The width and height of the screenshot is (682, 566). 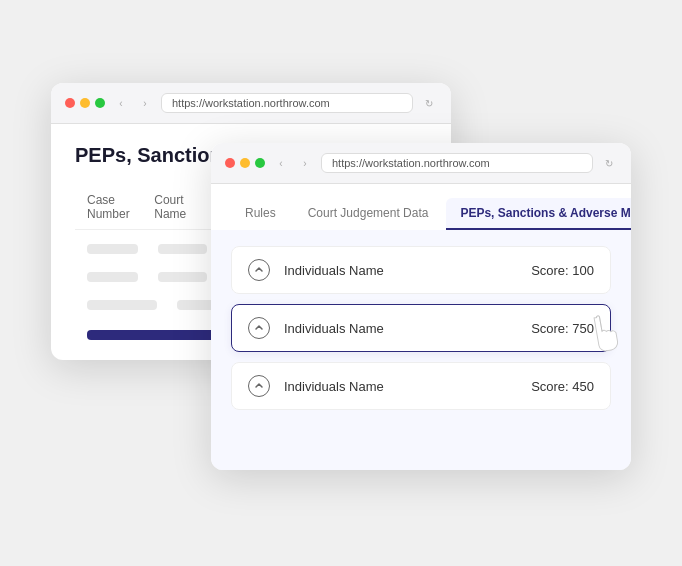 I want to click on cursor-icon, so click(x=606, y=336).